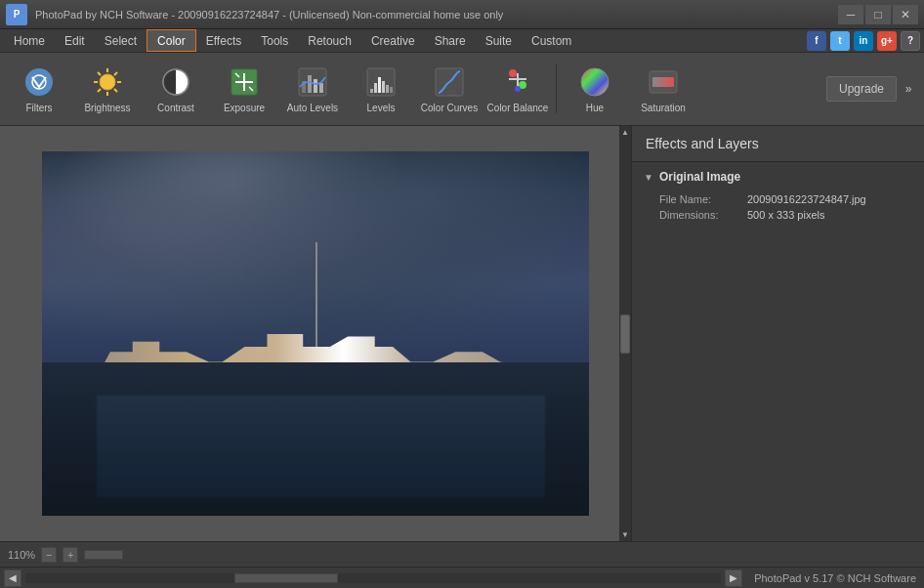  What do you see at coordinates (908, 89) in the screenshot?
I see `more-tools-button: »` at bounding box center [908, 89].